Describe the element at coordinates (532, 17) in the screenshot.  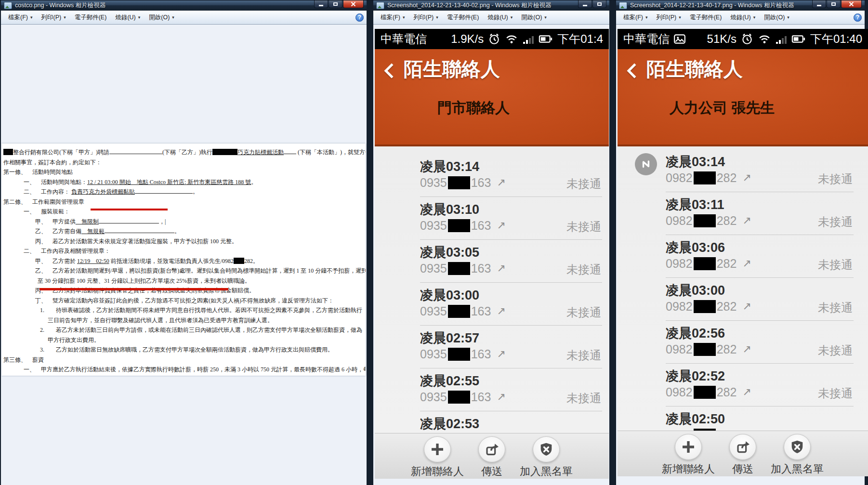
I see `menu-item-label: 開啟(O)` at that location.